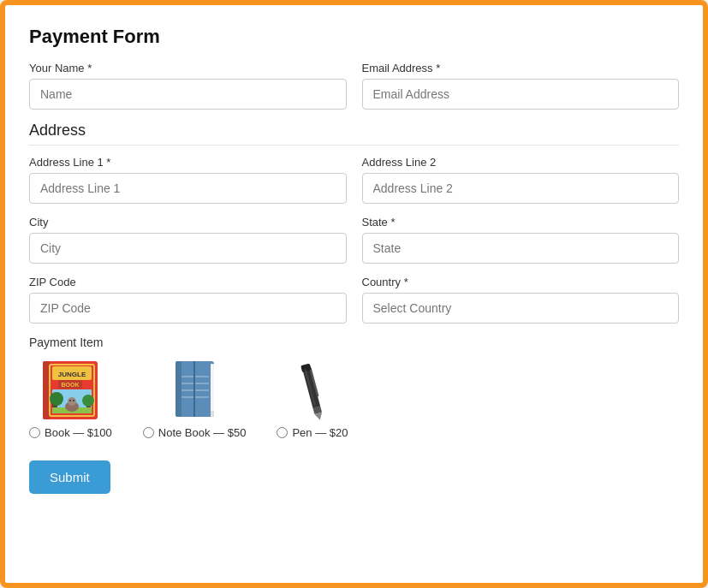 The height and width of the screenshot is (588, 708). What do you see at coordinates (521, 308) in the screenshot?
I see `country-input` at bounding box center [521, 308].